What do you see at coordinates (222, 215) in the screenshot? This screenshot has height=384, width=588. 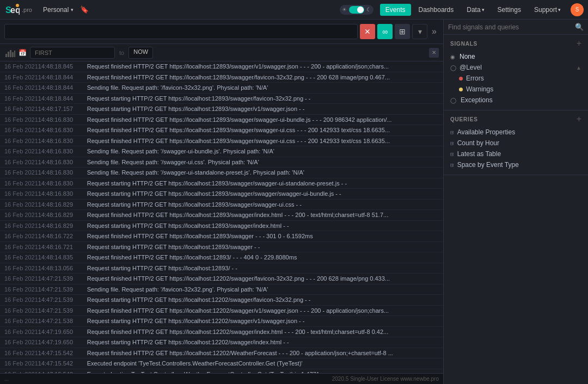 I see `log-row: 16 Feb 202114:48:16.829Request finished …` at bounding box center [222, 215].